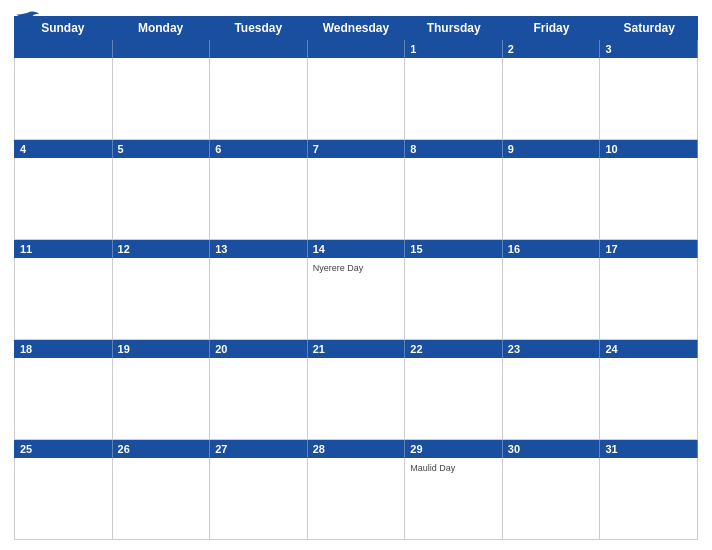  What do you see at coordinates (552, 349) in the screenshot?
I see `date-cell-w3-d5: 23` at bounding box center [552, 349].